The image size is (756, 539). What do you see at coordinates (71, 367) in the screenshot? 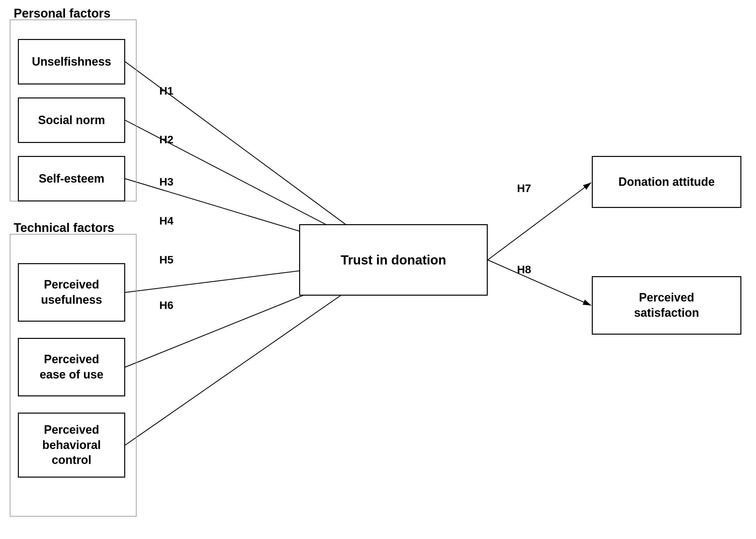
I see `perceived-ease-of-use-label: Perceivedease of use` at bounding box center [71, 367].